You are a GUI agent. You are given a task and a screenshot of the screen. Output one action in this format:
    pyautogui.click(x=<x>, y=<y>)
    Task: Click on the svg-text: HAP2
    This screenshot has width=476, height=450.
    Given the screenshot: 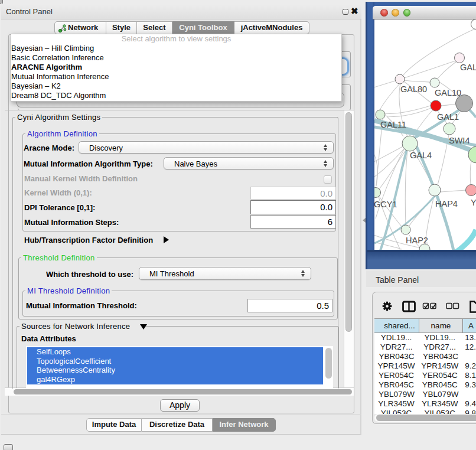 What is the action you would take?
    pyautogui.click(x=417, y=240)
    